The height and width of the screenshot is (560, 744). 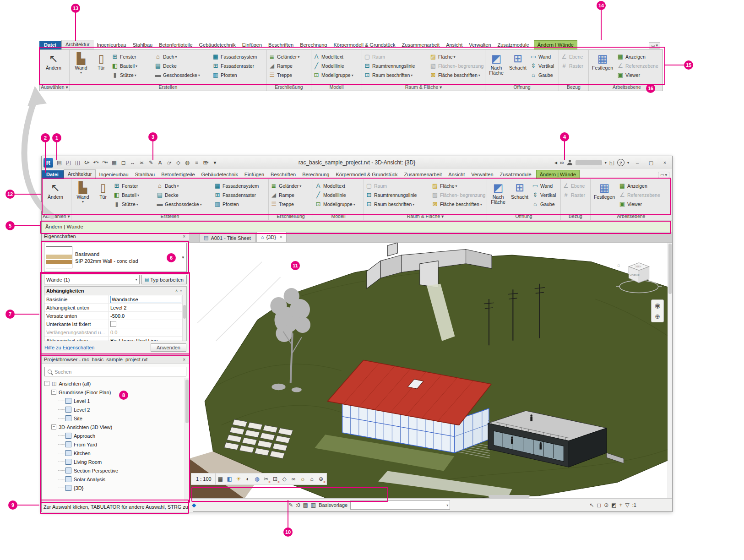 I want to click on mr-tab-beschriften: Beschriften, so click(x=283, y=175).